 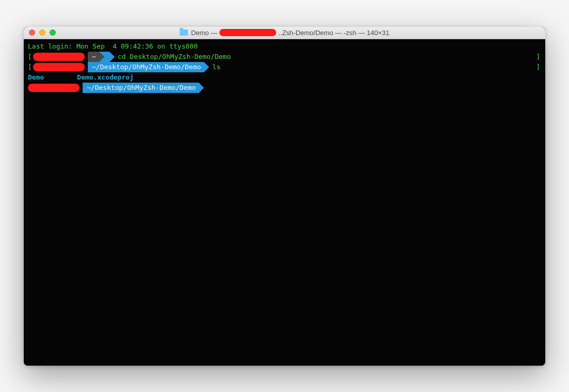 I want to click on path-segment-3: ~/Desktop/OhMyZsh-Demo/Demo, so click(x=140, y=88).